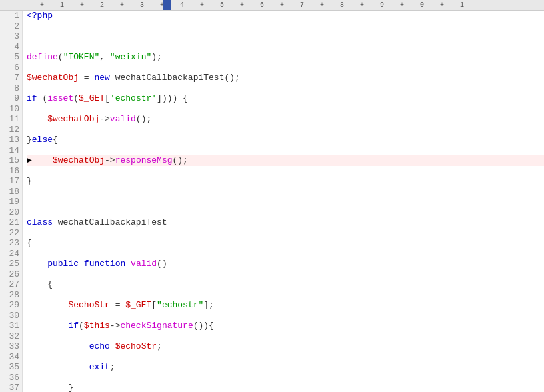  What do you see at coordinates (9, 68) in the screenshot?
I see `line-num-6: 6` at bounding box center [9, 68].